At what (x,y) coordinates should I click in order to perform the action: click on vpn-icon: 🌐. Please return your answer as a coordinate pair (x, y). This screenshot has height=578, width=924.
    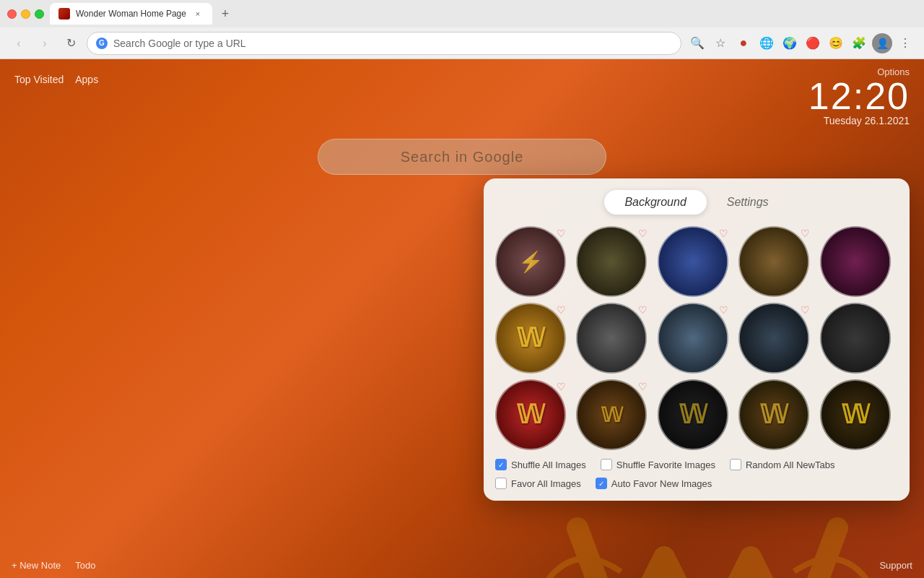
    Looking at the image, I should click on (767, 43).